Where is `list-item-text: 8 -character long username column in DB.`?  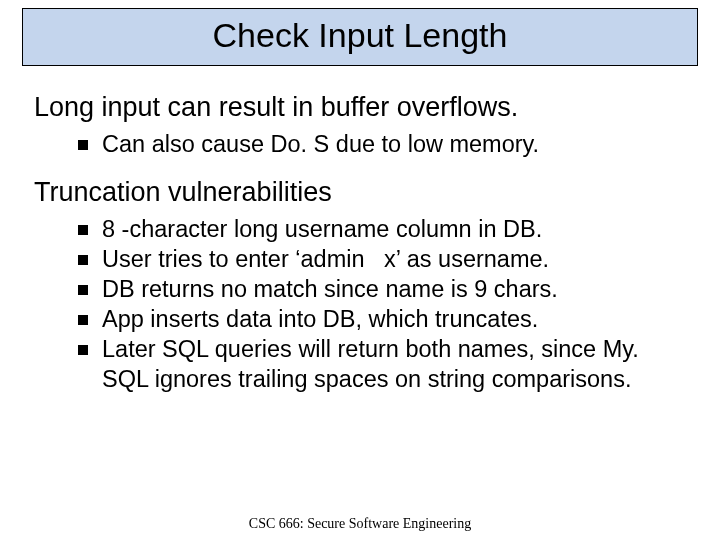 list-item-text: 8 -character long username column in DB. is located at coordinates (322, 229).